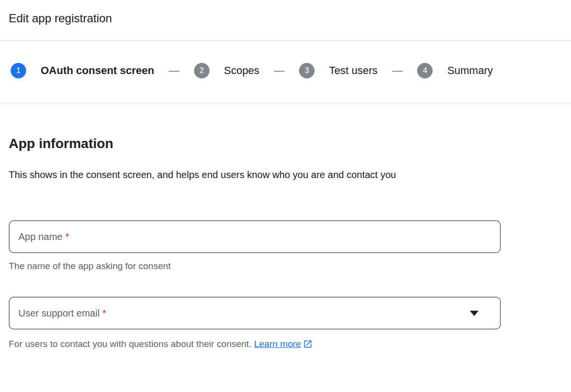  I want to click on stepper-divider, so click(286, 104).